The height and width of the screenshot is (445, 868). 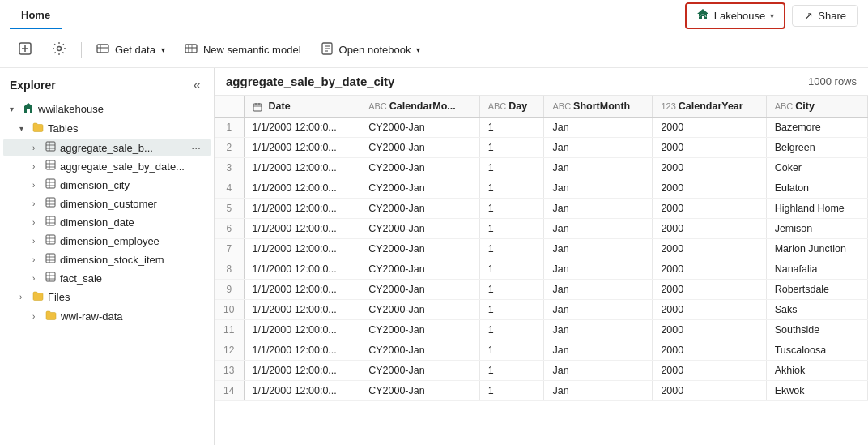 What do you see at coordinates (59, 50) in the screenshot?
I see `settings-button` at bounding box center [59, 50].